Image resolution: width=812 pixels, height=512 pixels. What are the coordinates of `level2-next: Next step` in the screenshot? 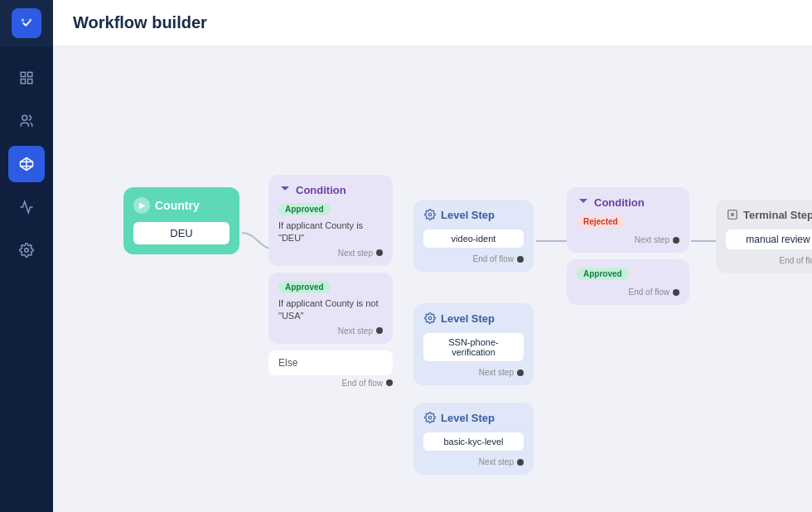 It's located at (474, 373).